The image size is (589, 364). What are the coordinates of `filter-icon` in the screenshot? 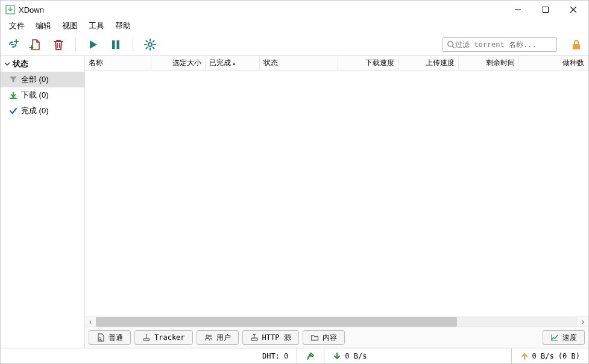 It's located at (13, 80).